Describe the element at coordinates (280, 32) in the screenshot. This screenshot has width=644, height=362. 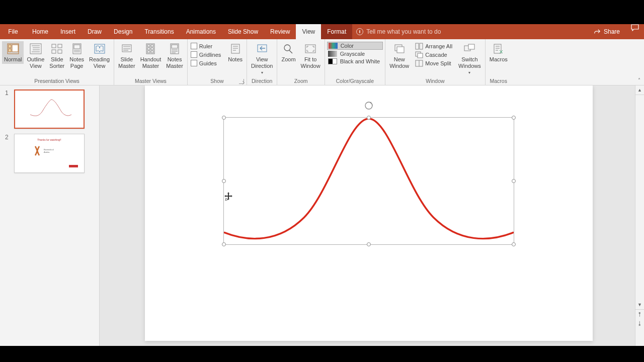
I see `tab-review: Review` at that location.